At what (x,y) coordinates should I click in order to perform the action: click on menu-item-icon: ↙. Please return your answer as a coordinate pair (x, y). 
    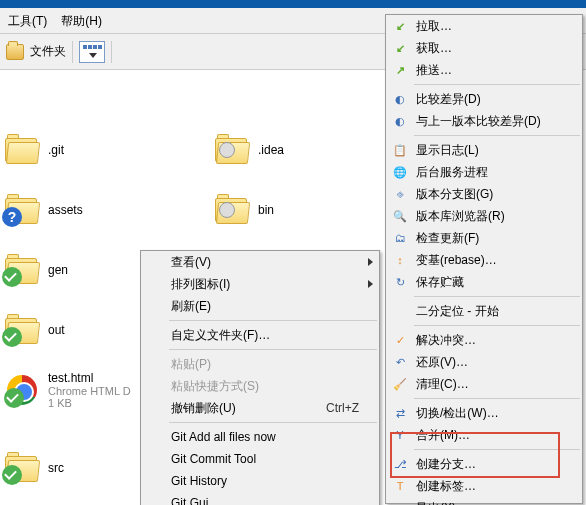
    Looking at the image, I should click on (400, 48).